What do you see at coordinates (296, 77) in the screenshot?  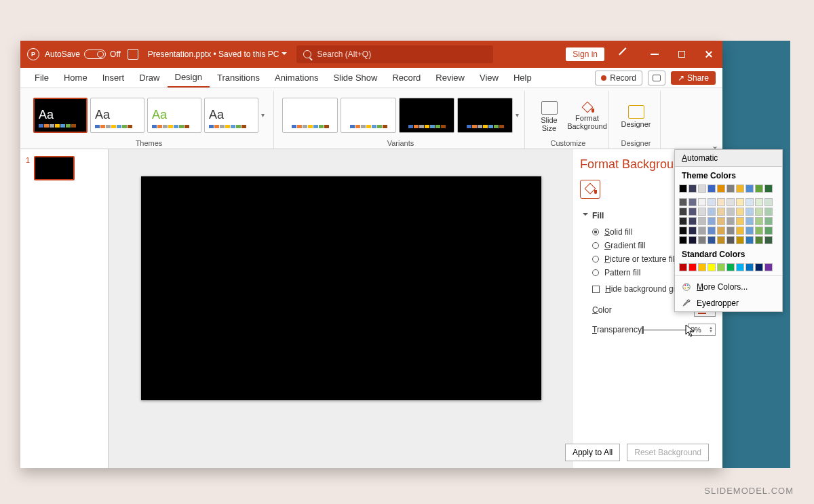 I see `menu-animations: Animations` at bounding box center [296, 77].